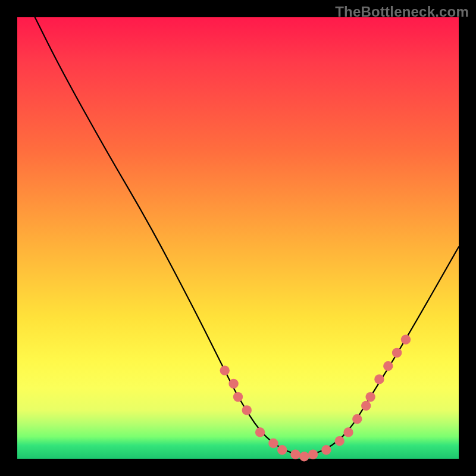 This screenshot has height=476, width=476. What do you see at coordinates (315, 399) in the screenshot?
I see `curve-markers` at bounding box center [315, 399].